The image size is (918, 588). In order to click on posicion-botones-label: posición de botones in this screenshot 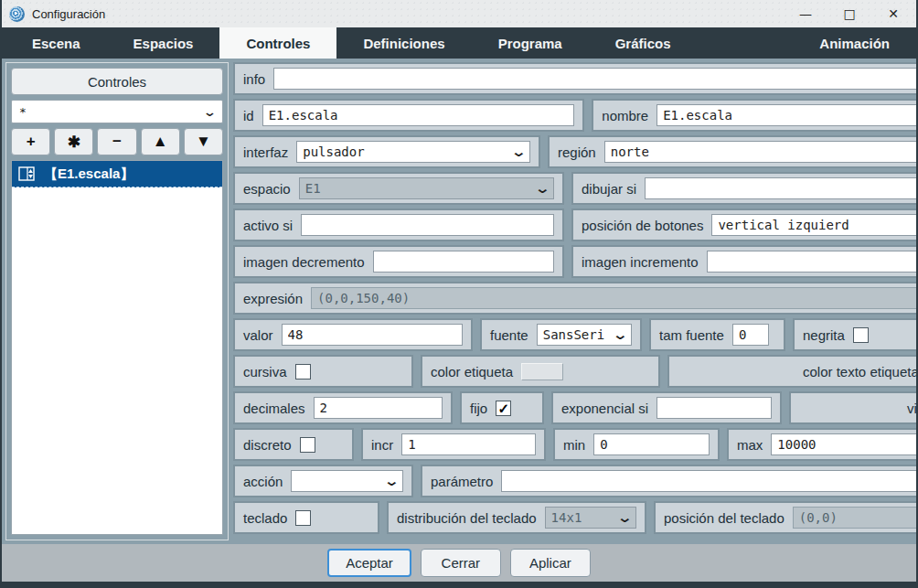, I will do `click(642, 225)`.